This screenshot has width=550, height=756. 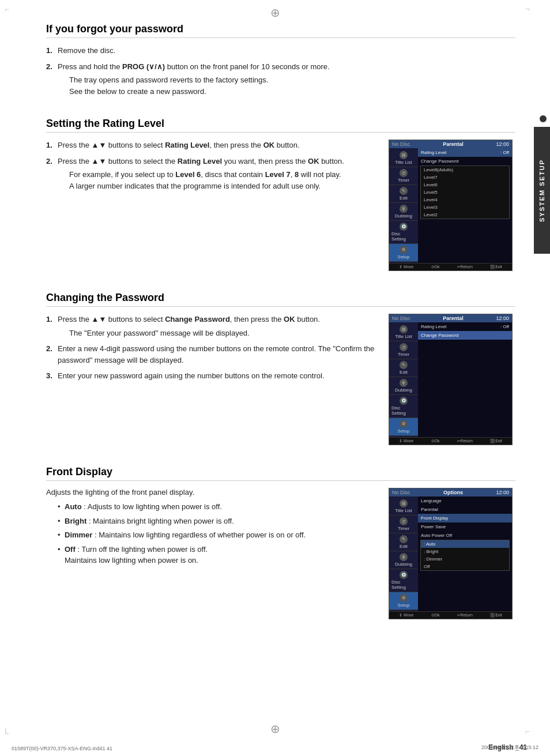 What do you see at coordinates (287, 85) in the screenshot?
I see `forgot-step-2-sublines: The tray opens and password reverts to t…` at bounding box center [287, 85].